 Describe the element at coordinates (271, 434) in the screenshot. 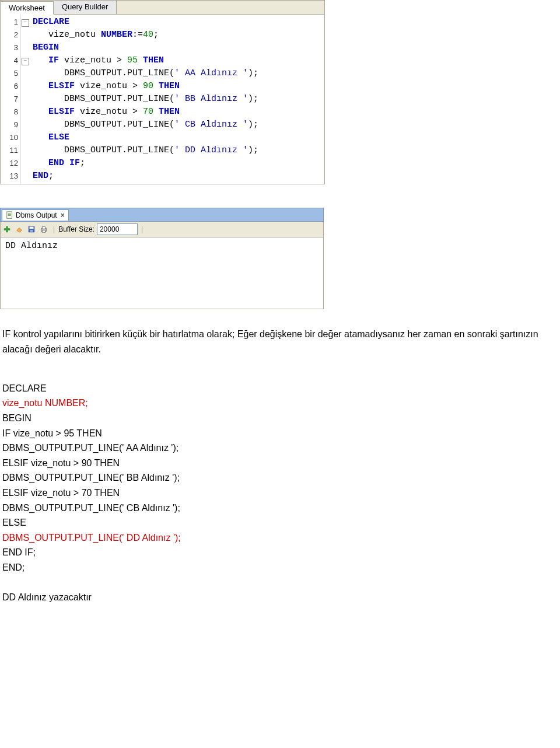

I see `code-line: IF vize_notu > 95 THEN` at that location.